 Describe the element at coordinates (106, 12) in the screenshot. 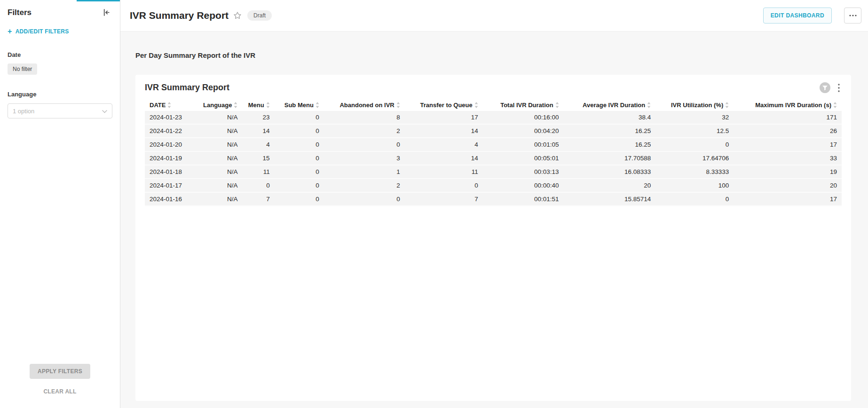

I see `collapse-sidebar-icon` at that location.